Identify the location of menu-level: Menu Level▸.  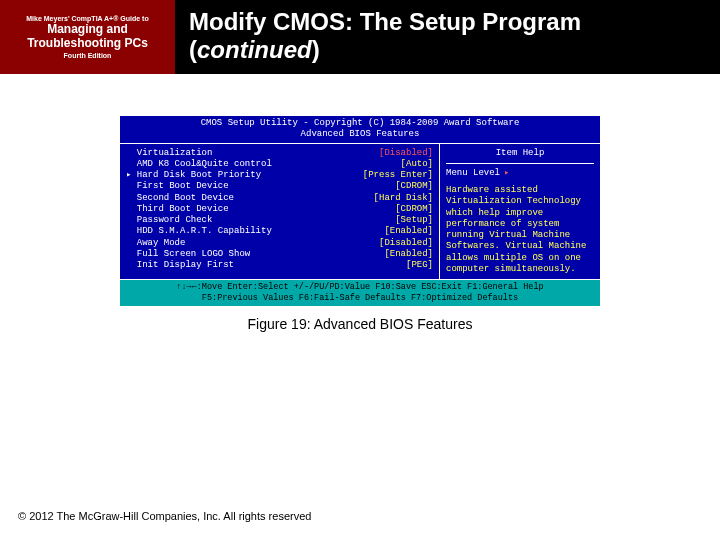
(520, 174).